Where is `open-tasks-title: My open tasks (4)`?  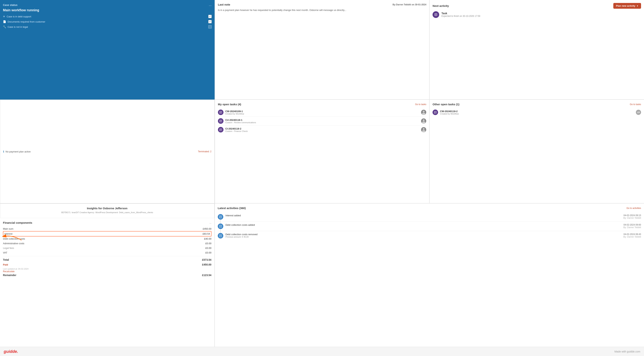 open-tasks-title: My open tasks (4) is located at coordinates (230, 104).